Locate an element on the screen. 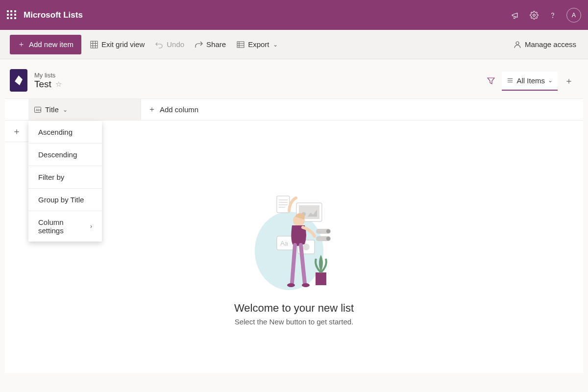  undo-icon is located at coordinates (159, 45).